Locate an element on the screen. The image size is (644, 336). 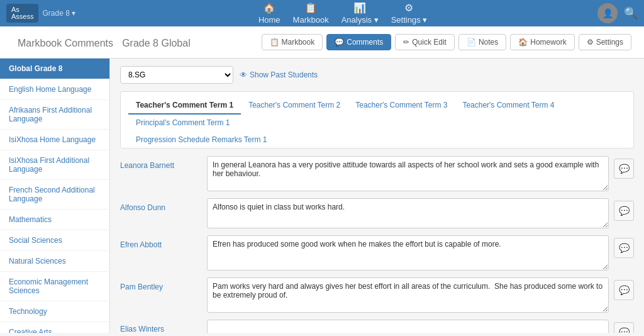
class-select: 8.SG is located at coordinates (177, 75).